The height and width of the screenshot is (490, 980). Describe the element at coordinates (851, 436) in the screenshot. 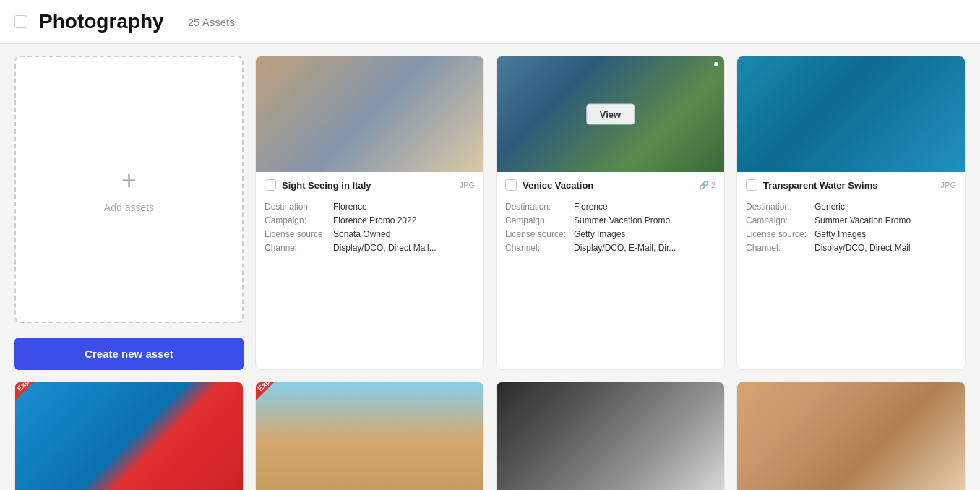

I see `asset-card-seaside-picnics: Seaside Picnics JPG` at that location.